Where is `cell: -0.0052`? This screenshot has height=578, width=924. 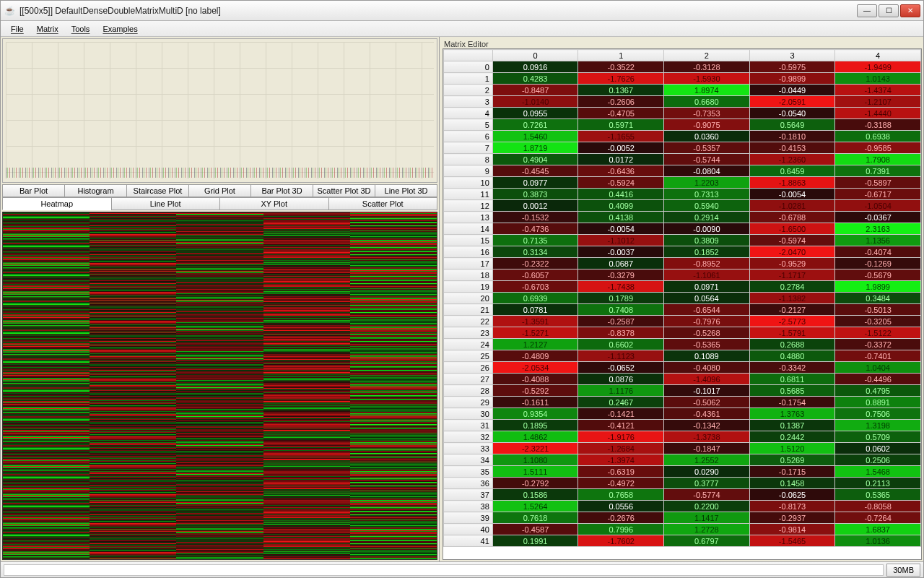
cell: -0.0052 is located at coordinates (621, 148).